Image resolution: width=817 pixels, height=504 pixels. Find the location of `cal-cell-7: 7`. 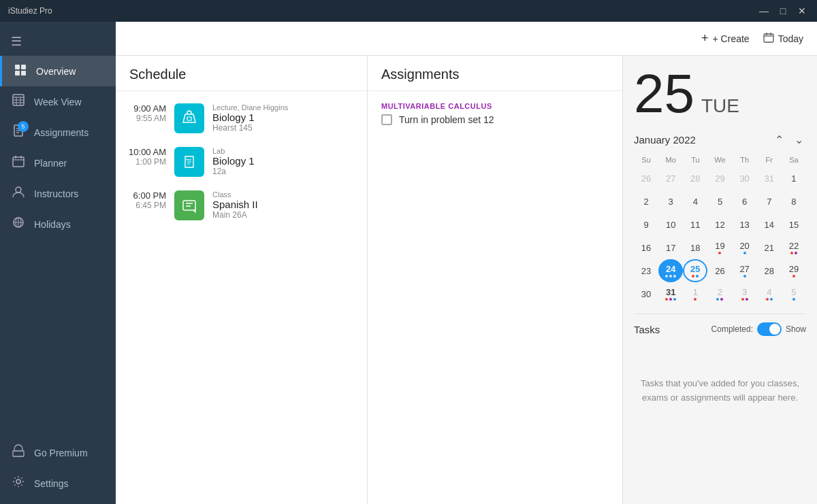

cal-cell-7: 7 is located at coordinates (769, 201).